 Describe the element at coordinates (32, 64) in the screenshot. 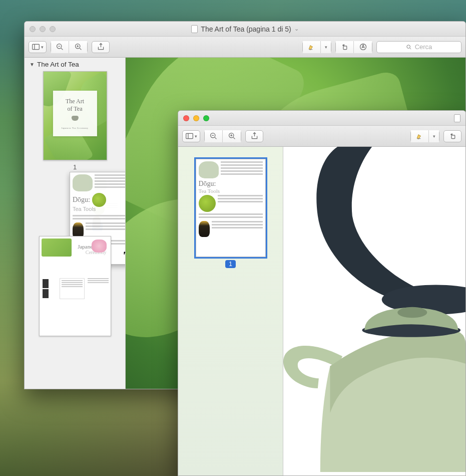

I see `disclosure-triangle-icon: ▼` at that location.